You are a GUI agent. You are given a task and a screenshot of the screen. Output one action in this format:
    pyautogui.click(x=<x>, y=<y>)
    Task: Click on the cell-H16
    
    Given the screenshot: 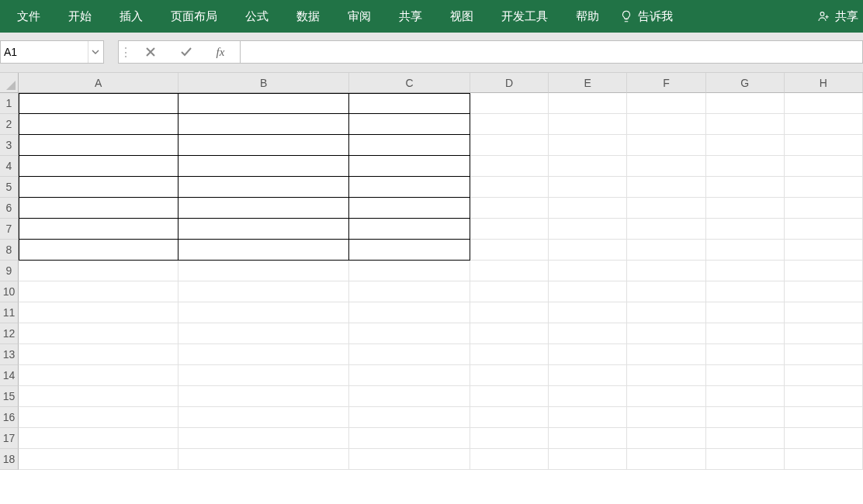 What is the action you would take?
    pyautogui.click(x=824, y=417)
    